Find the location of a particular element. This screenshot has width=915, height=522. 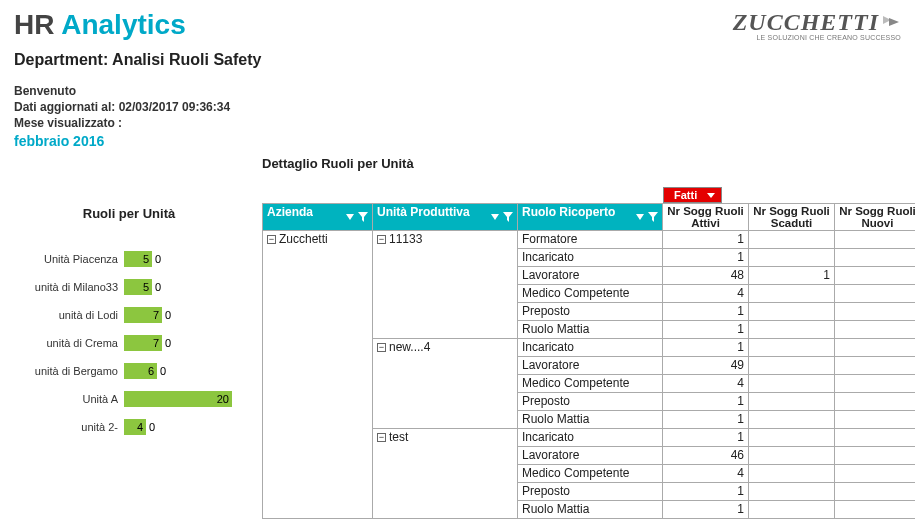

col-header-ruolo-ricoperto: Ruolo Ricoperto is located at coordinates (590, 218).